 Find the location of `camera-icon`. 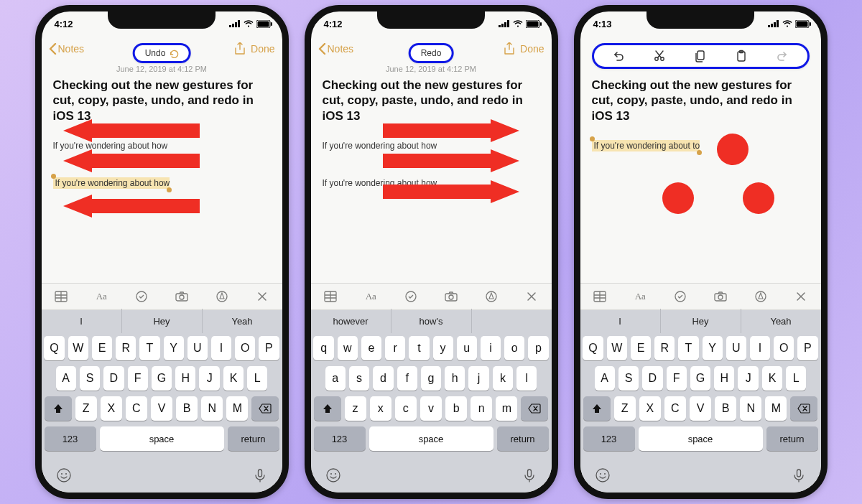

camera-icon is located at coordinates (720, 297).